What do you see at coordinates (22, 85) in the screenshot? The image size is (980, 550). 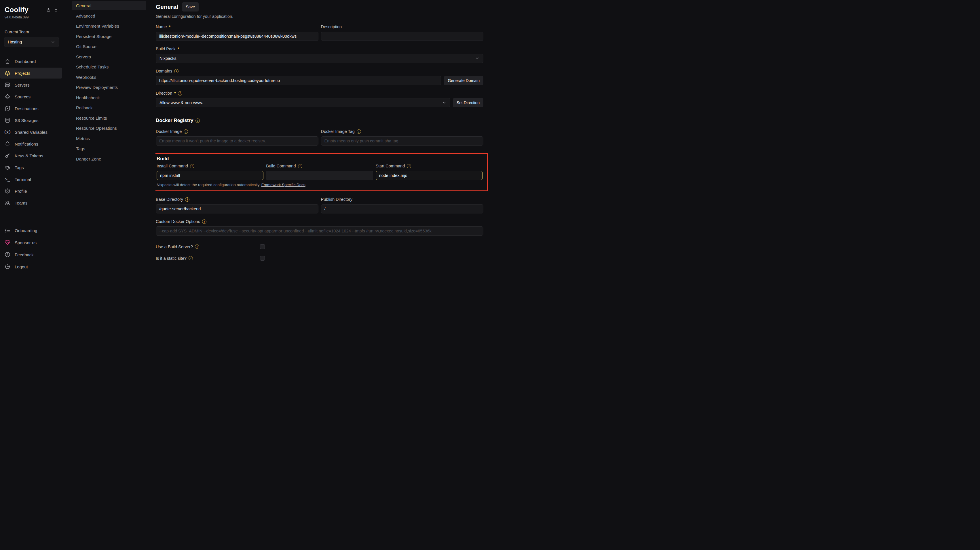 I see `sidebar-item-label: Servers` at bounding box center [22, 85].